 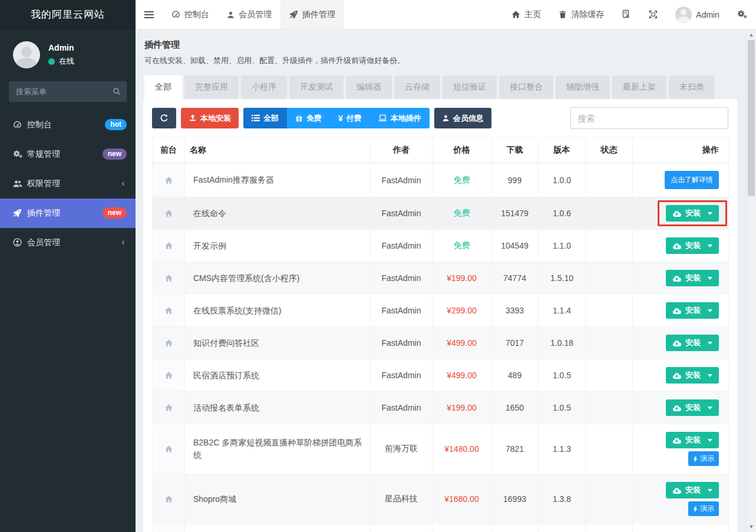 What do you see at coordinates (515, 311) in the screenshot?
I see `plugin-downloads: 3393` at bounding box center [515, 311].